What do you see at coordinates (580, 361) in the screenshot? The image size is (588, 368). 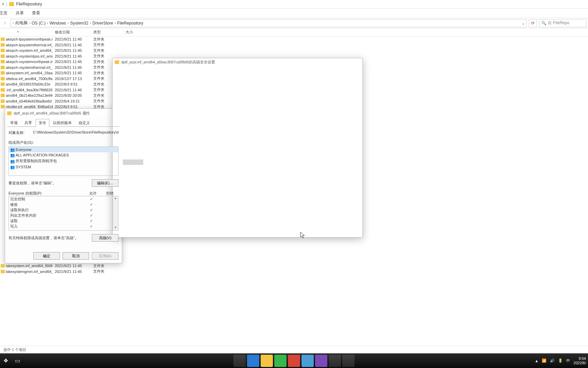 I see `tray-clock: 9:54 2022/6/` at bounding box center [580, 361].